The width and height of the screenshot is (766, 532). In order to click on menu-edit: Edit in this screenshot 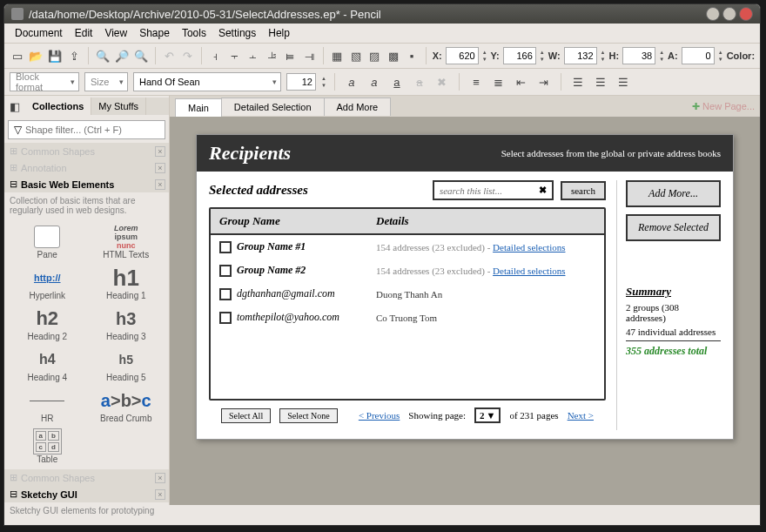, I will do `click(84, 33)`.